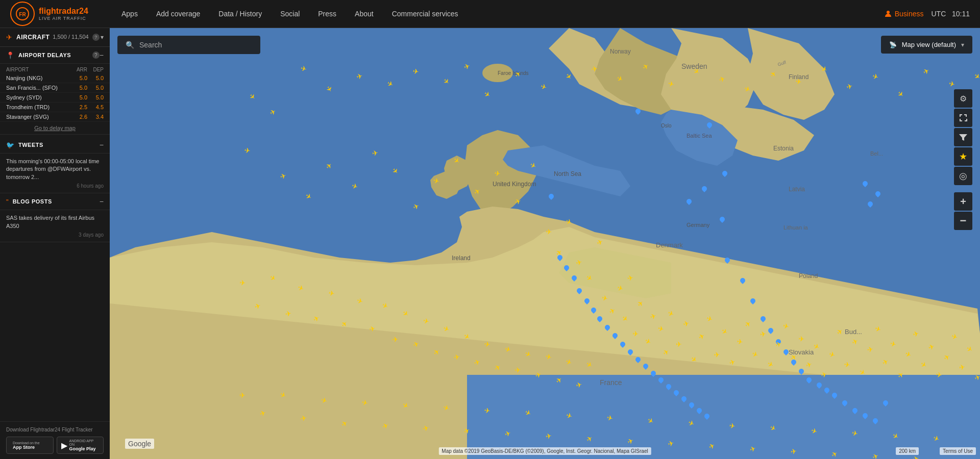  What do you see at coordinates (853, 332) in the screenshot?
I see `svg-text: Bud...` at bounding box center [853, 332].